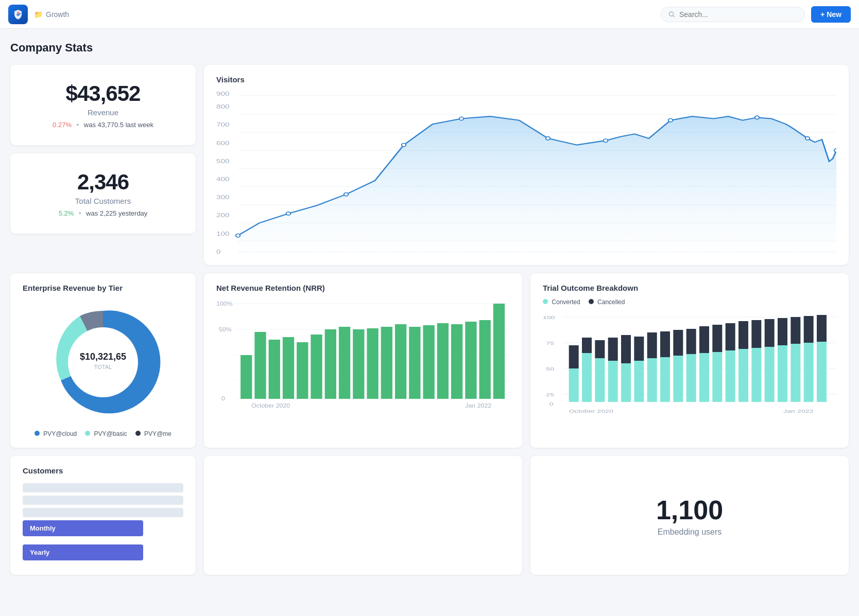 The width and height of the screenshot is (859, 616). I want to click on legend-dot-basic, so click(88, 433).